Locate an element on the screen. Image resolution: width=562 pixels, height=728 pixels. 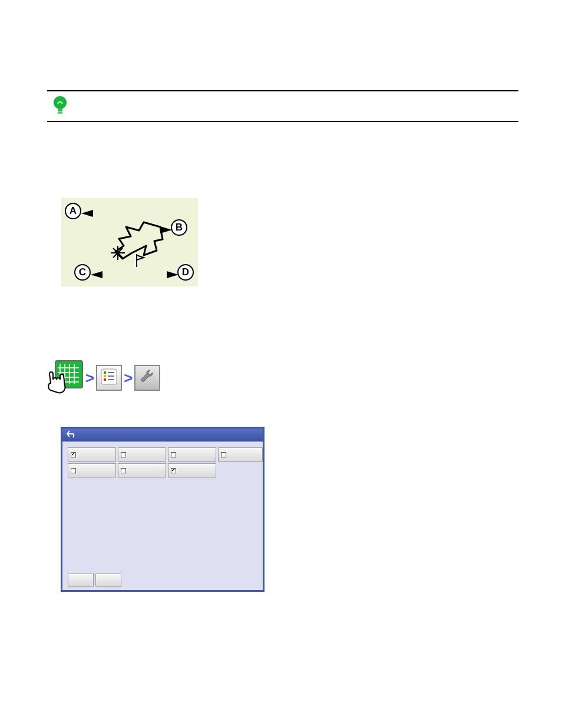
callout-d-pointer-icon is located at coordinates (173, 275).